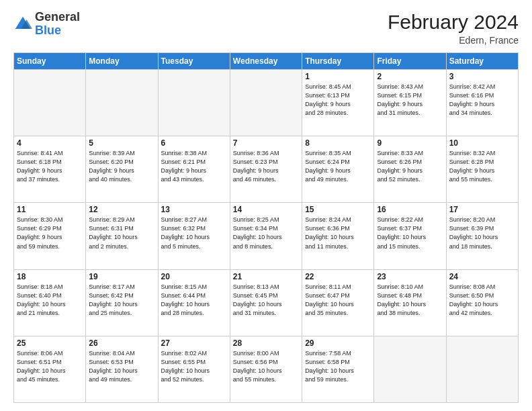  Describe the element at coordinates (482, 236) in the screenshot. I see `calendar-cell: 17Sunrise: 8:20 AM Sunset: 6:39 PM Dayli…` at that location.